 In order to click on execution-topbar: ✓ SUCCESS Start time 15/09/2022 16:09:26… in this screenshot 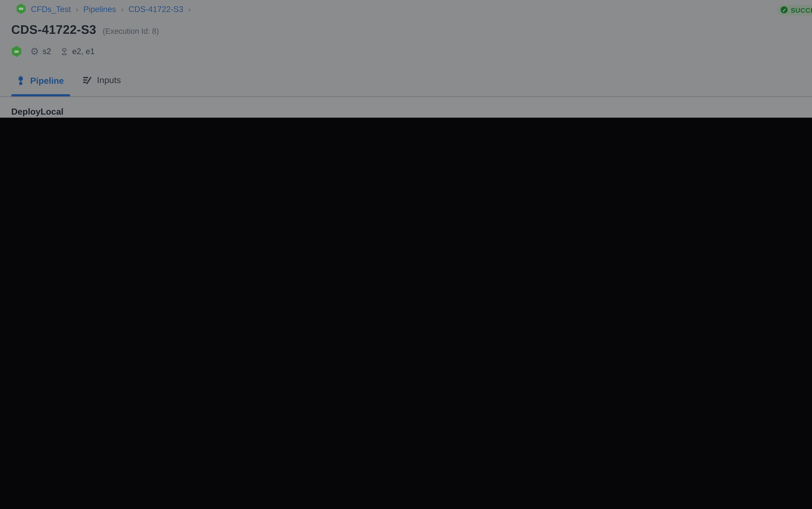, I will do `click(795, 10)`.